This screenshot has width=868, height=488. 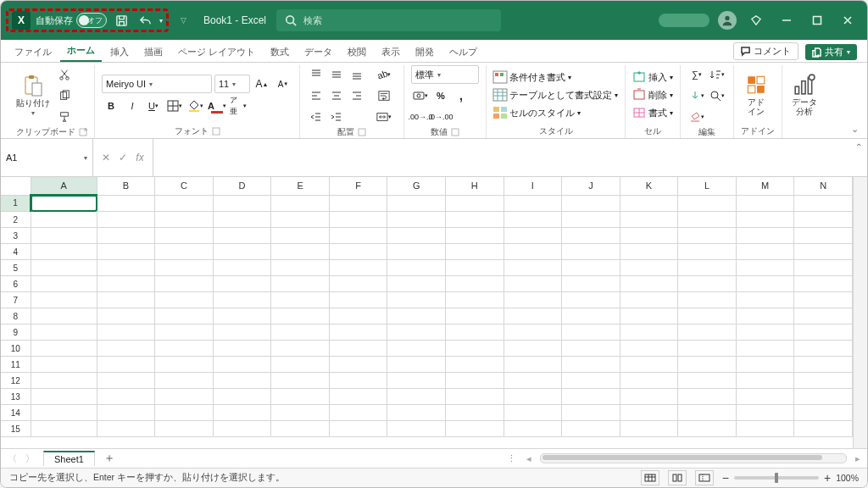 What do you see at coordinates (556, 78) in the screenshot?
I see `conditional-format-button: 条件付き書式▾` at bounding box center [556, 78].